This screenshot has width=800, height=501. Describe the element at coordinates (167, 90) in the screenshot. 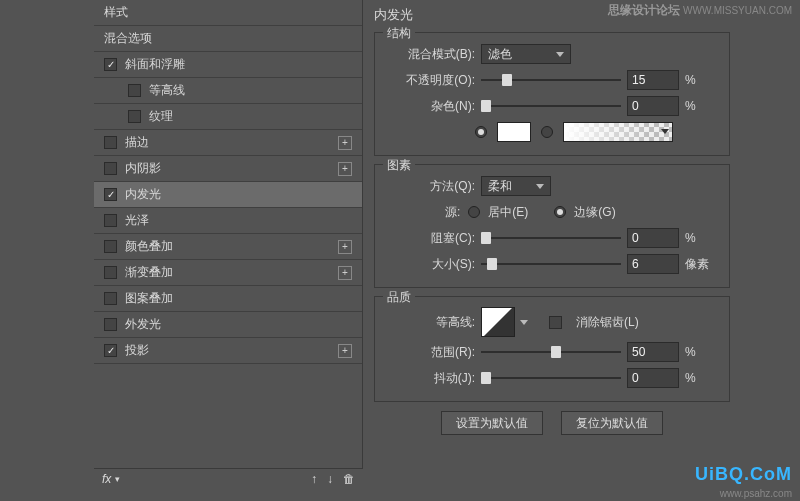

I see `style-label: 等高线` at that location.